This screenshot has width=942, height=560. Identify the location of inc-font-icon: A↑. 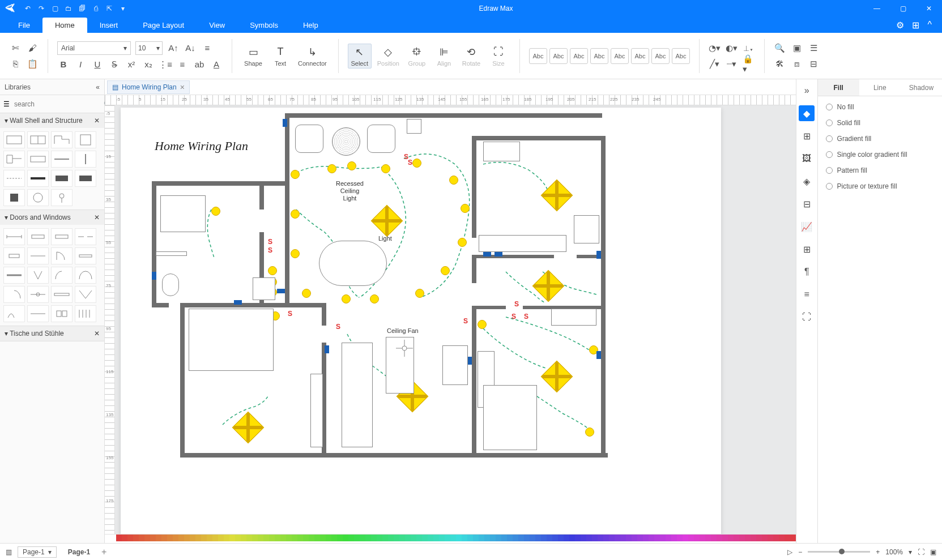
(173, 48).